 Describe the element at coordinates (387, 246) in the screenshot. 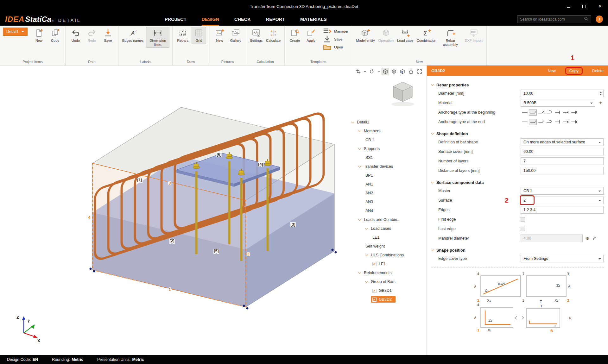

I see `tree-item-self-weight: Self weight` at that location.